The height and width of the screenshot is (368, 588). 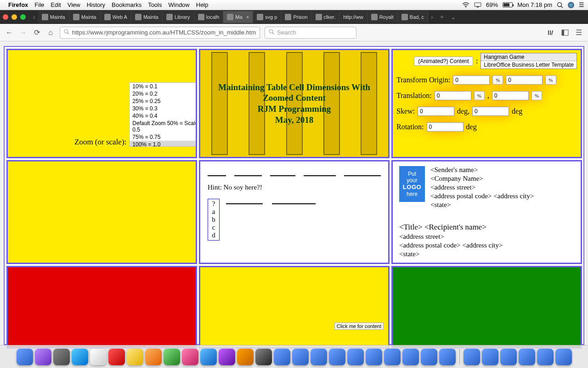 I want to click on tab-2: Web A, so click(x=116, y=17).